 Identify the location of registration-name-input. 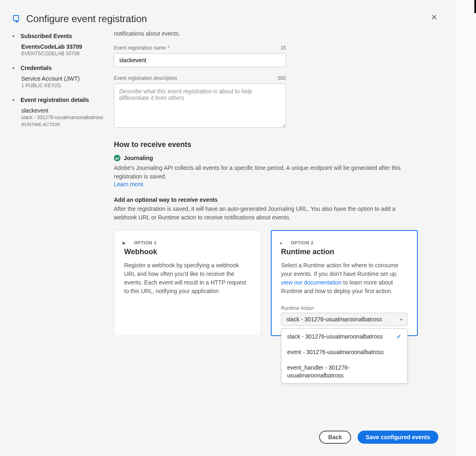
(200, 60).